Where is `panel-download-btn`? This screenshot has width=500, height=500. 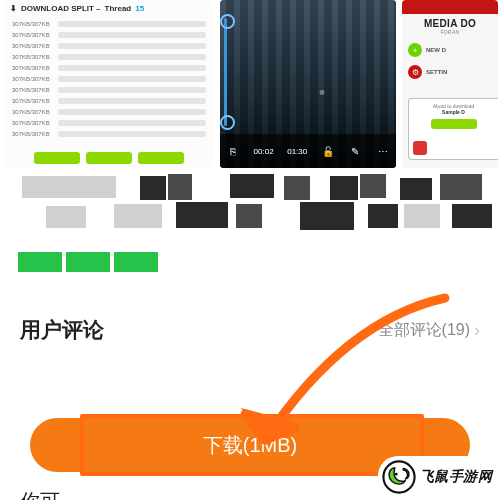 panel-download-btn is located at coordinates (454, 124).